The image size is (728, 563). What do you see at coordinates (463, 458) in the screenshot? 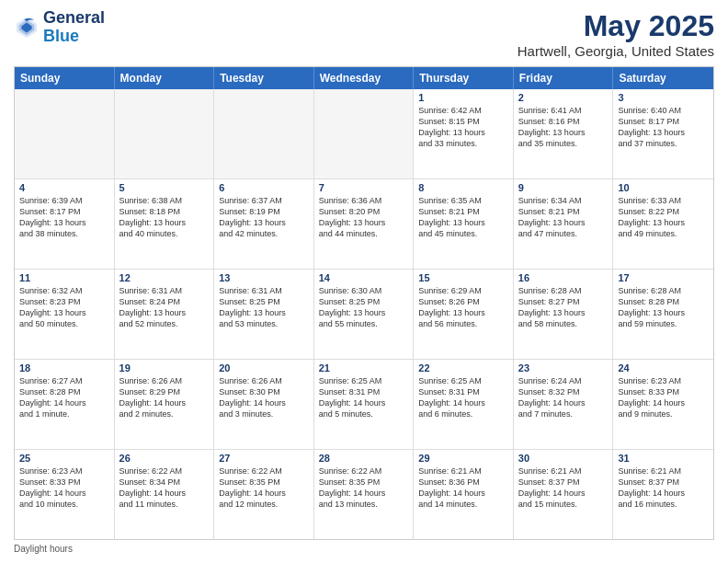
I see `day-number: 29` at bounding box center [463, 458].